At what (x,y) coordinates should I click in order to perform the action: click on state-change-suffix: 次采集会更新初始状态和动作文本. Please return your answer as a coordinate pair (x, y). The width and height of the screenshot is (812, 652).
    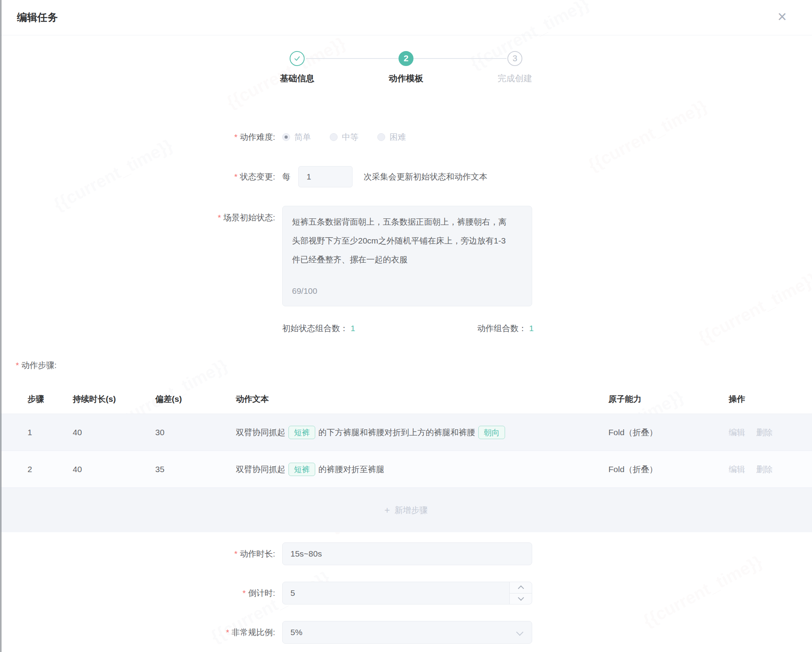
    Looking at the image, I should click on (425, 177).